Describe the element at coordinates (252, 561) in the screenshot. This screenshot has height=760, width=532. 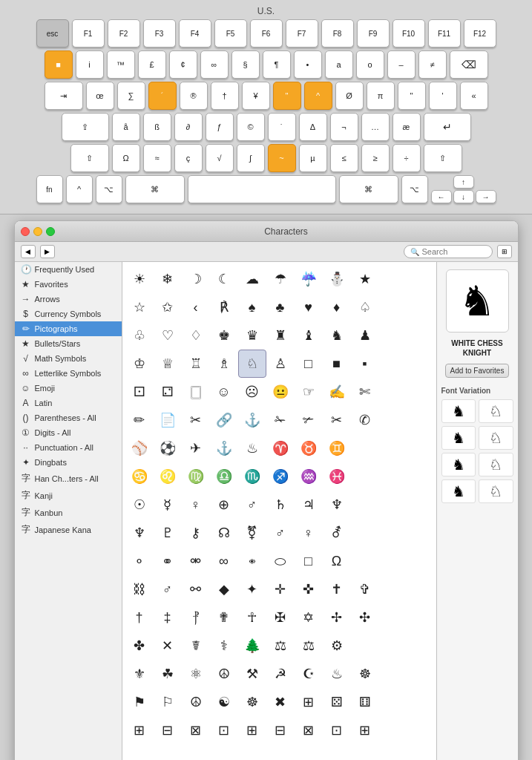
I see `symbol-inf2: ⧞` at that location.